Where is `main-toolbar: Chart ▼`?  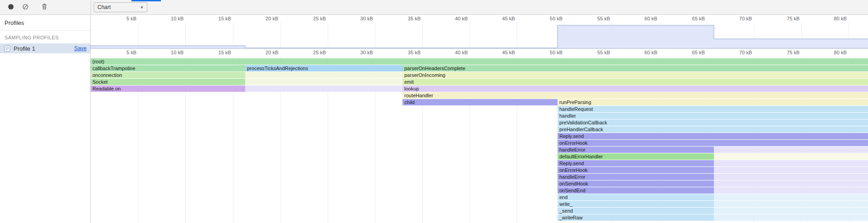
main-toolbar: Chart ▼ is located at coordinates (434, 7).